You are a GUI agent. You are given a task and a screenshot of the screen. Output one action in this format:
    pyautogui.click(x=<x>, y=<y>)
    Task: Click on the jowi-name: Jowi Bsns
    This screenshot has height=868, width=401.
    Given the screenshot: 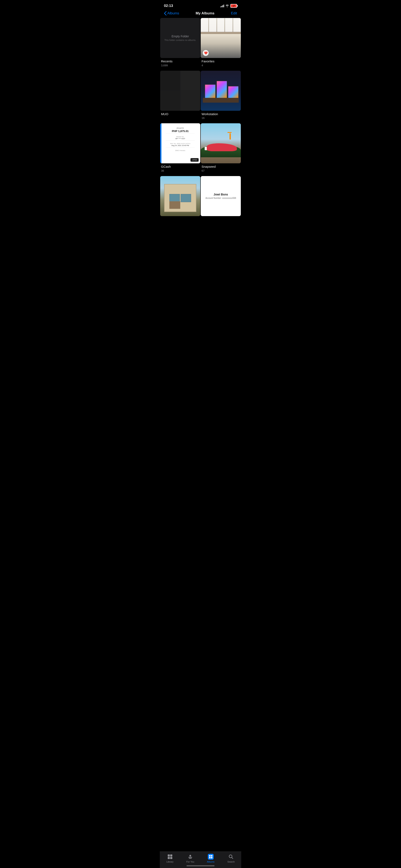 What is the action you would take?
    pyautogui.click(x=221, y=194)
    